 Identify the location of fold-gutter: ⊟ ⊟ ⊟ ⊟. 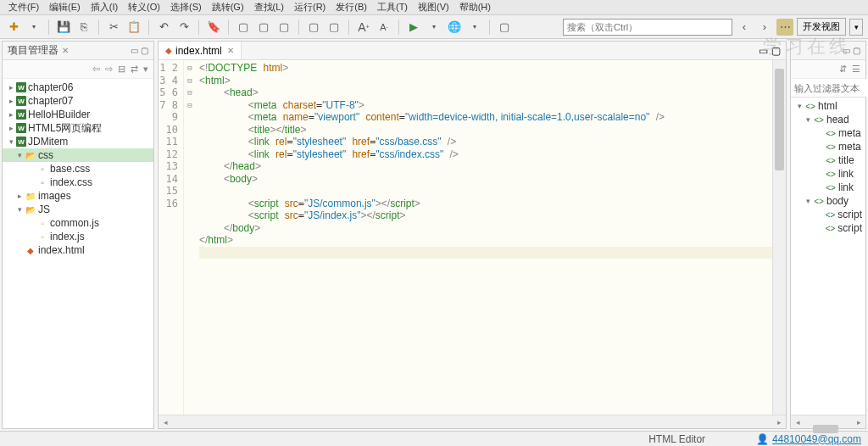
(190, 237).